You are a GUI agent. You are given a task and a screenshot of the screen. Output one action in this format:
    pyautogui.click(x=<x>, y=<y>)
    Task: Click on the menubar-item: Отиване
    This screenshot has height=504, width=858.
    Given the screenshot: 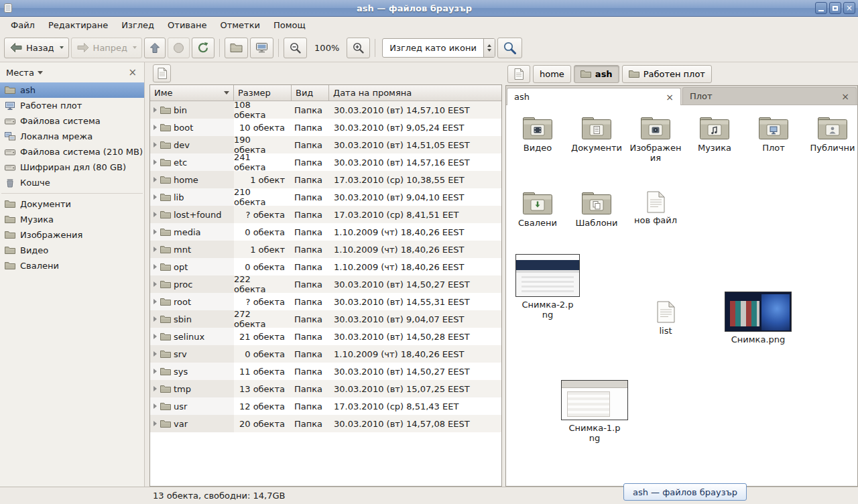 What is the action you would take?
    pyautogui.click(x=187, y=25)
    